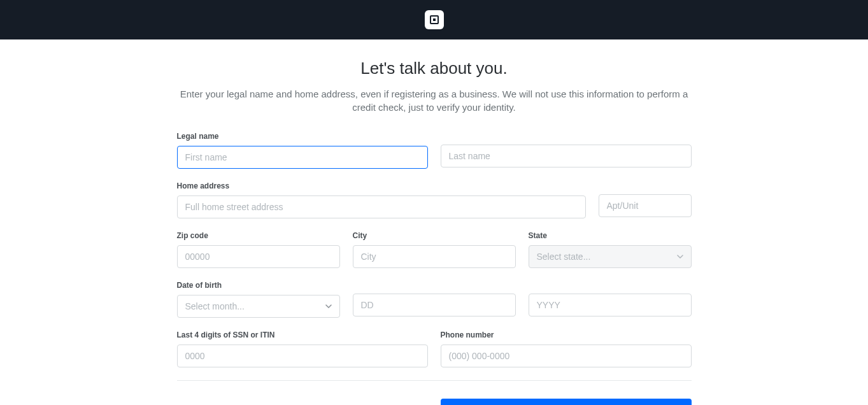 This screenshot has width=868, height=405. Describe the element at coordinates (259, 306) in the screenshot. I see `month-select: Select month...` at that location.